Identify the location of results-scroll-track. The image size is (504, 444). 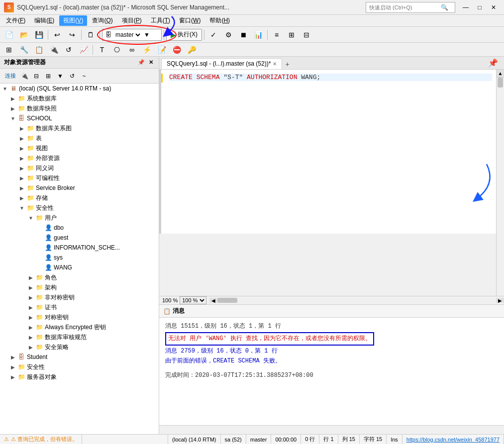
(331, 430).